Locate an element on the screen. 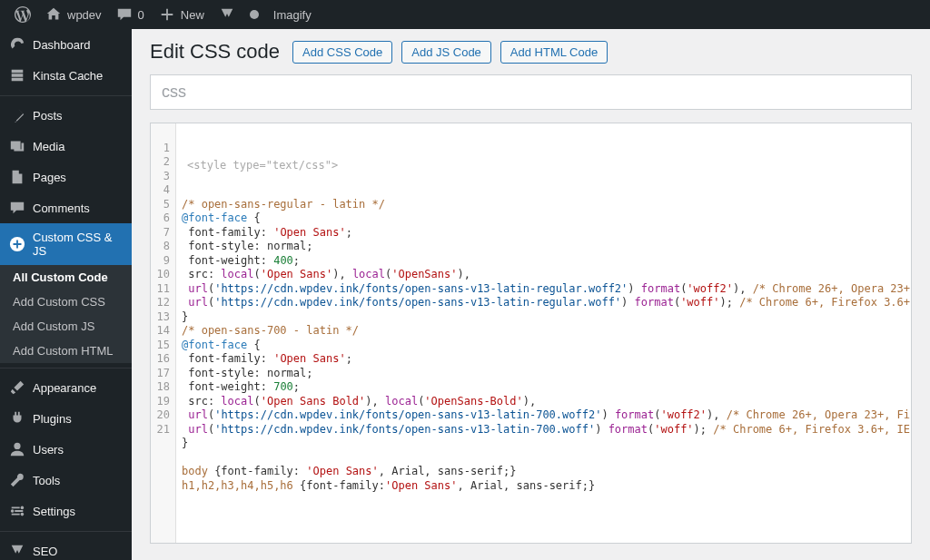  sidebar-item-users: Users is located at coordinates (65, 449).